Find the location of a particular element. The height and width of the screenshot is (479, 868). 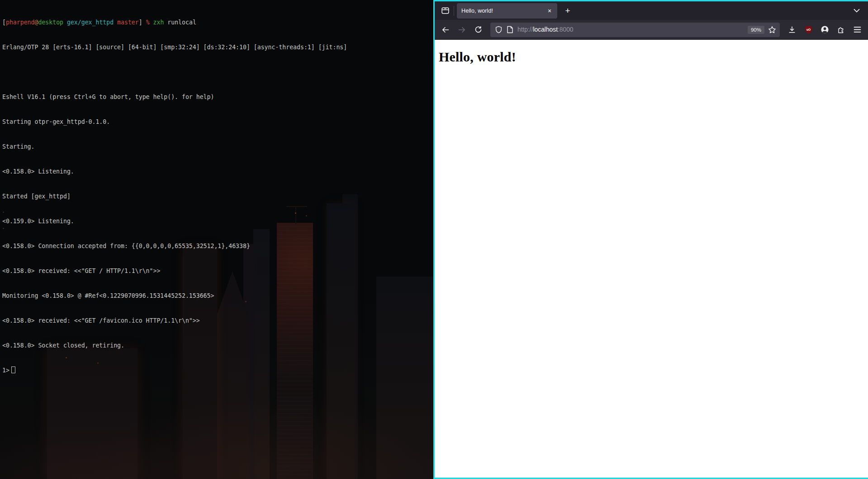

url-text: http://localhost:8000 is located at coordinates (632, 30).